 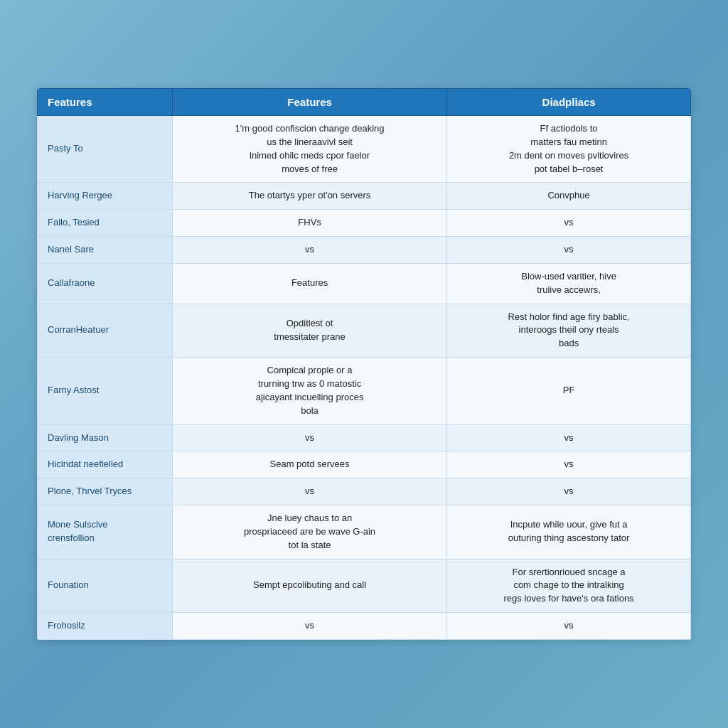 I want to click on table-row: Hiclndat neefielledSeam potd serveesvs, so click(x=364, y=465).